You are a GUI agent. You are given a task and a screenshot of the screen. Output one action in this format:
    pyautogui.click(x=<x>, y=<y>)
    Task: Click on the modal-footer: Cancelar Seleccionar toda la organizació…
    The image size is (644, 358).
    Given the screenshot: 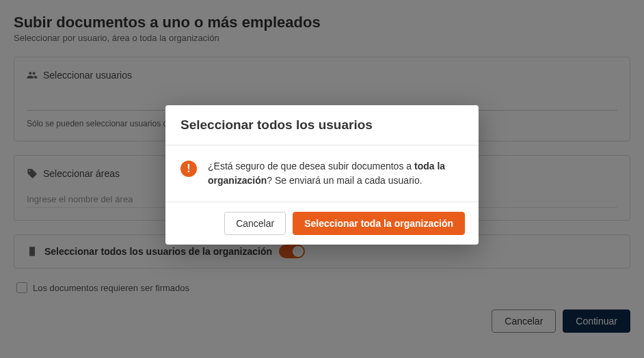 What is the action you would take?
    pyautogui.click(x=322, y=223)
    